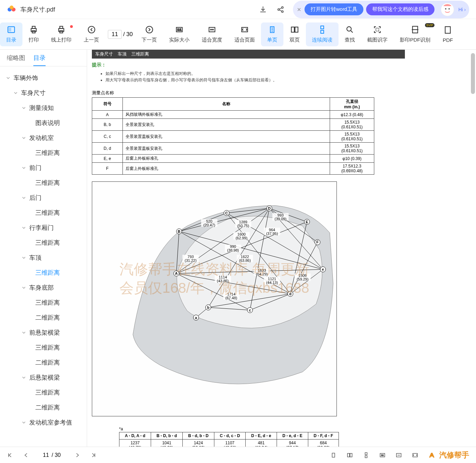  What do you see at coordinates (248, 93) in the screenshot?
I see `points-section-title: 测量点名称` at bounding box center [248, 93].